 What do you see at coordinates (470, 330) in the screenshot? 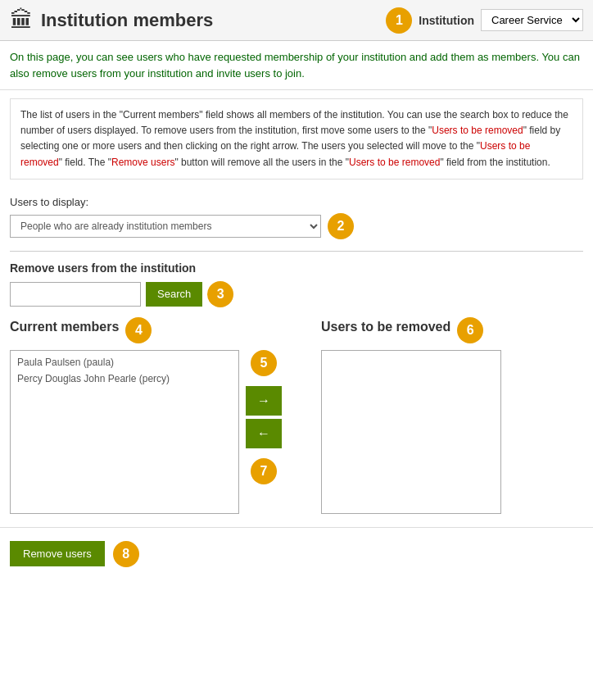
I see `step-badge-6: 6` at bounding box center [470, 330].